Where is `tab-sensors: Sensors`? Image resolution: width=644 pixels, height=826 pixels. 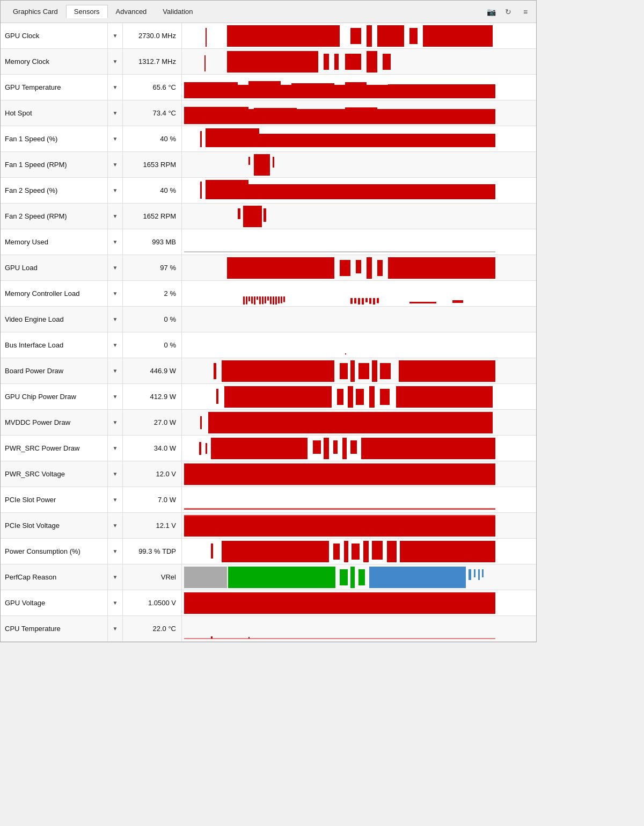 tab-sensors: Sensors is located at coordinates (87, 12).